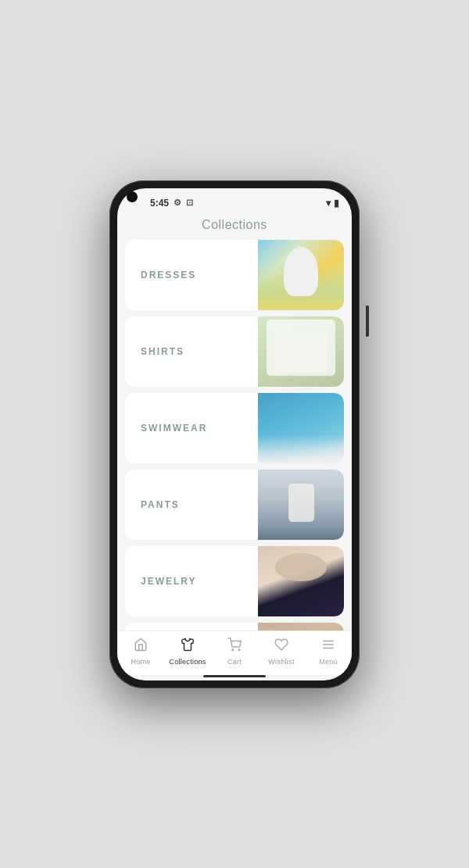  What do you see at coordinates (192, 352) in the screenshot?
I see `collection-label-shirts: SHIRTS` at bounding box center [192, 352].